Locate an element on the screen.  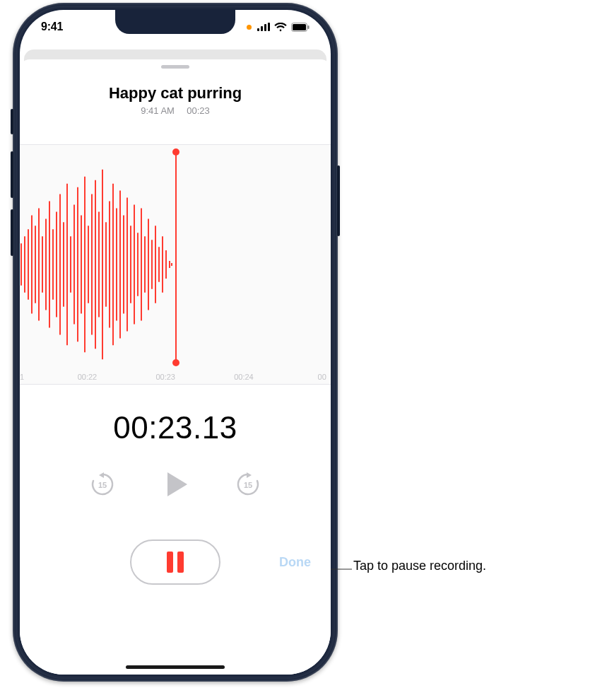
bottom-row: Done is located at coordinates (175, 562).